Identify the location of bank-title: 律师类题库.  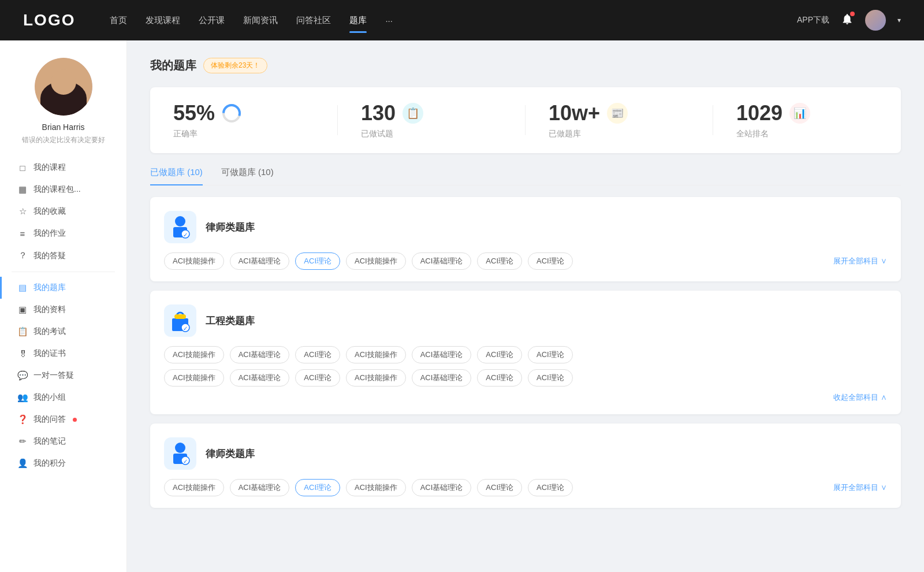
(230, 228).